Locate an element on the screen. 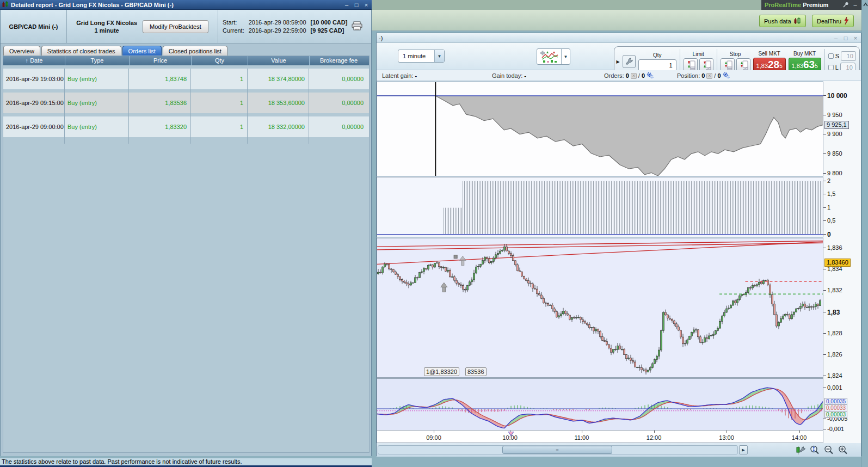 Image resolution: width=868 pixels, height=467 pixels. report-titlebar: Detailed report - Grid Long FX Nicolas -… is located at coordinates (186, 5).